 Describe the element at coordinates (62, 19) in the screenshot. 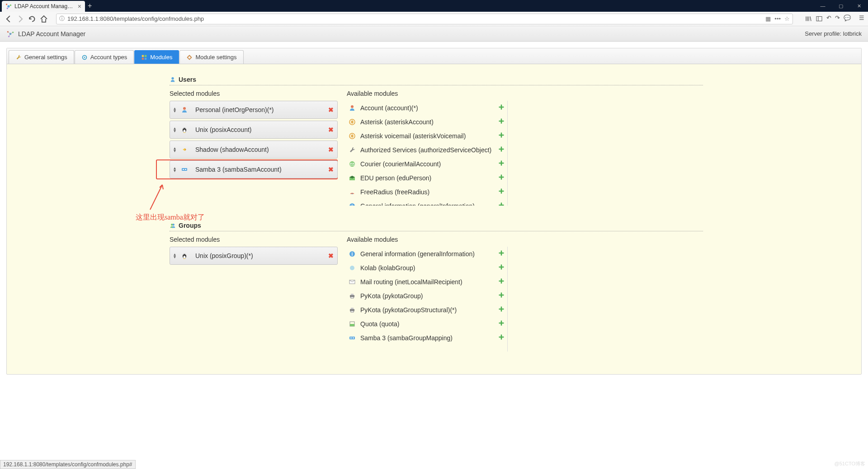

I see `info-icon: ⓘ` at that location.